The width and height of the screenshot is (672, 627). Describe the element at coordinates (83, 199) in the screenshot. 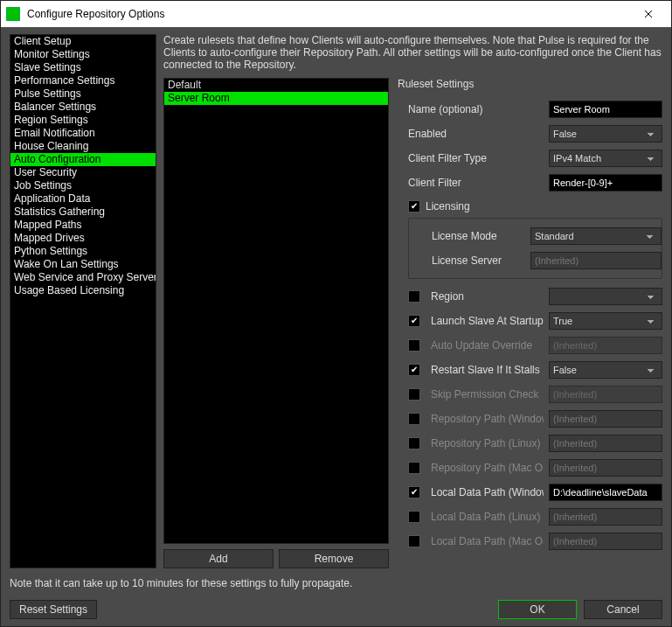

I see `sidebar-item: Application Data` at that location.